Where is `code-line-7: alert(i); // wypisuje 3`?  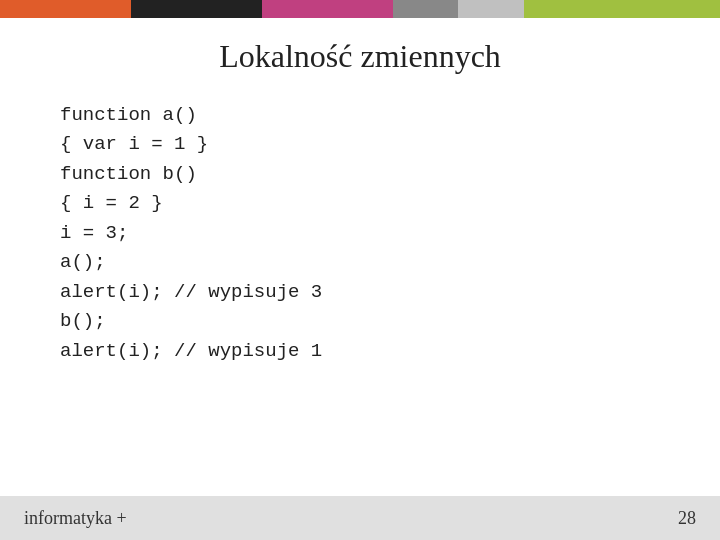
code-line-7: alert(i); // wypisuje 3 is located at coordinates (390, 292).